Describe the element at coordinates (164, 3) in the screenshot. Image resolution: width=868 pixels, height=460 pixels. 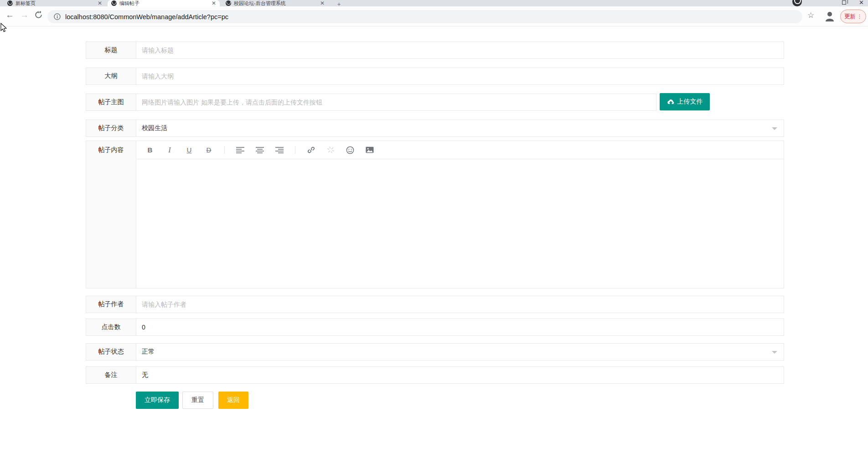
I see `tab-title: 编辑帖子` at that location.